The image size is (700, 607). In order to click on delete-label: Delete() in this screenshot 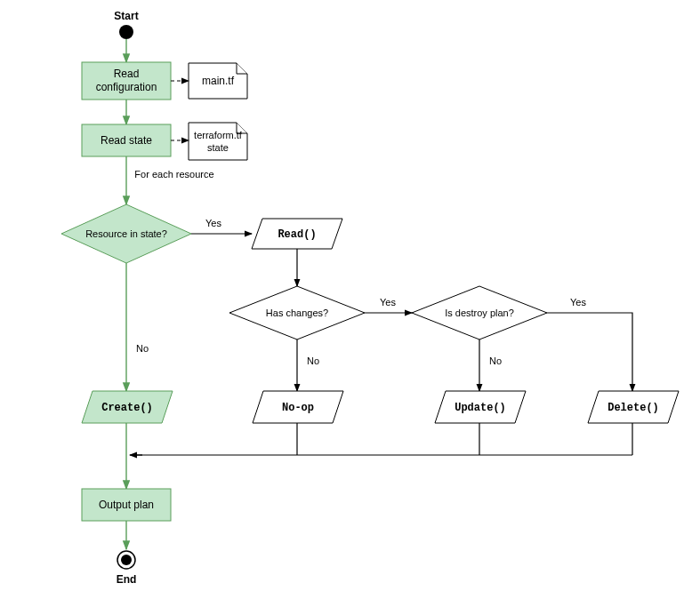, I will do `click(633, 408)`.